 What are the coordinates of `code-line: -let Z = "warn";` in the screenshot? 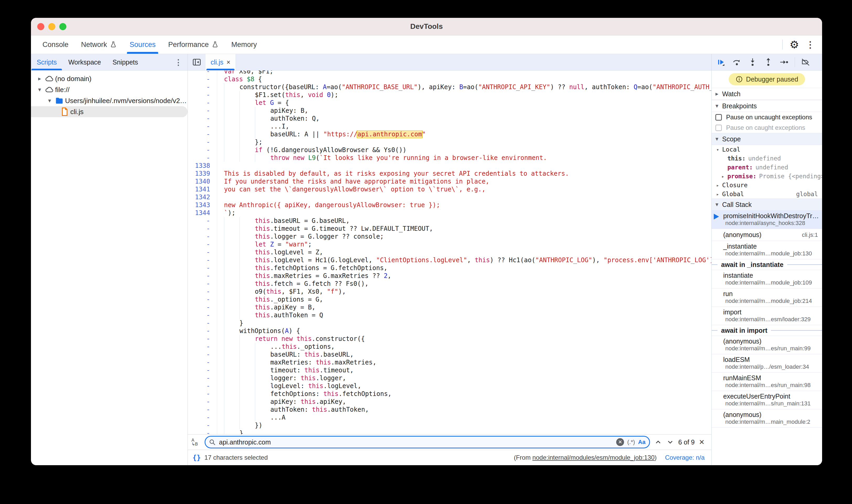 It's located at (450, 245).